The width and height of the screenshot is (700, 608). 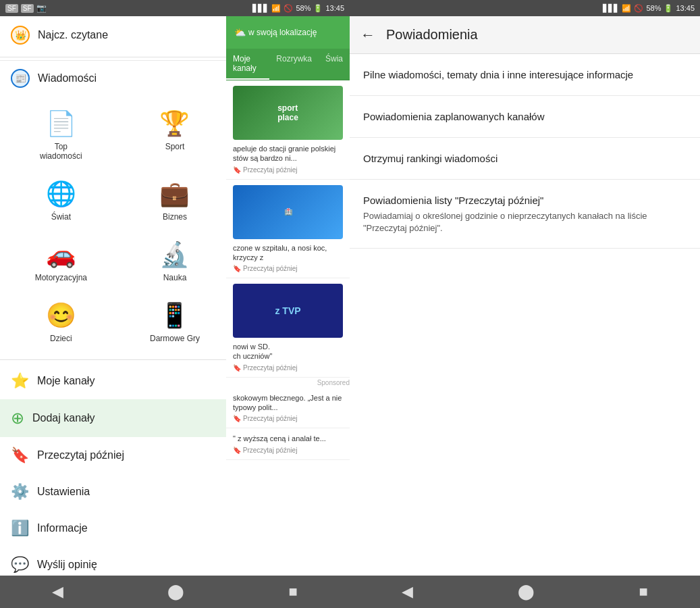 What do you see at coordinates (288, 419) in the screenshot?
I see `overlay-read-later-4: 🔖 Przeczytaj później` at bounding box center [288, 419].